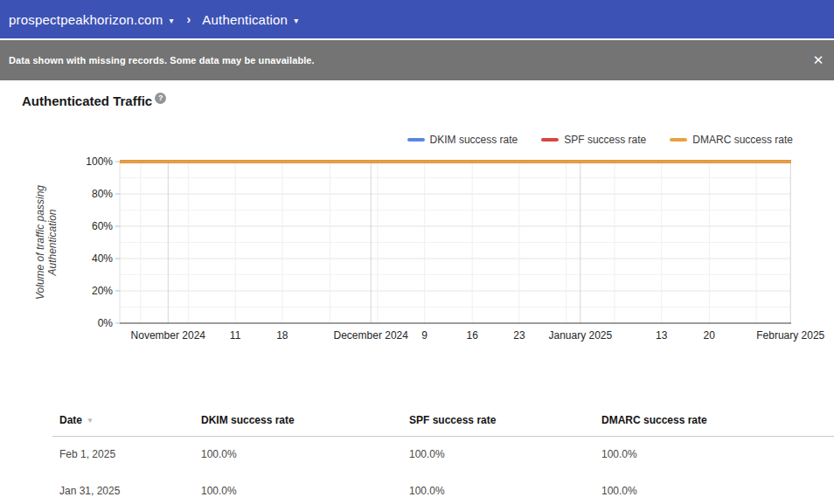 This screenshot has width=834, height=504. What do you see at coordinates (91, 19) in the screenshot?
I see `domain-selector: prospectpeakhorizon.com ▾` at bounding box center [91, 19].